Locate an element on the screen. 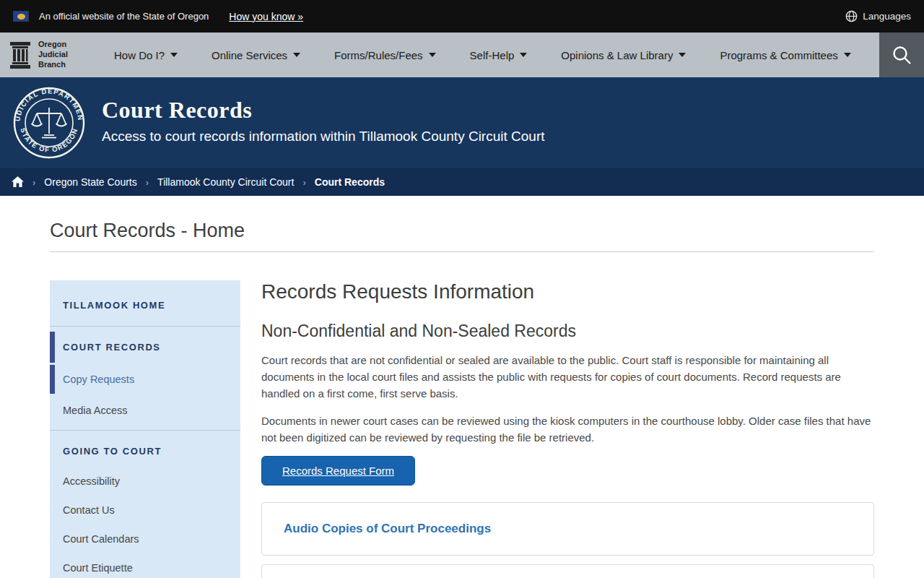 This screenshot has width=924, height=578. nav-label: Self-Help is located at coordinates (492, 55).